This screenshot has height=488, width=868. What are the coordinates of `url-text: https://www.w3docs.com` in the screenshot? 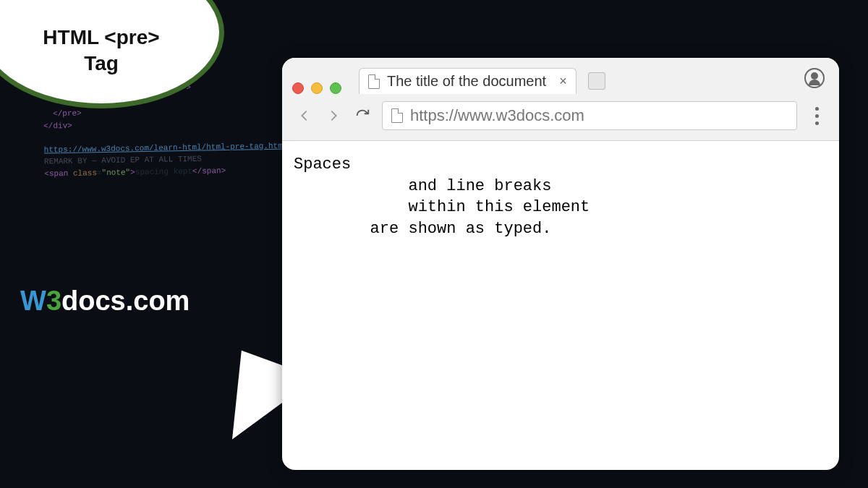 It's located at (498, 116).